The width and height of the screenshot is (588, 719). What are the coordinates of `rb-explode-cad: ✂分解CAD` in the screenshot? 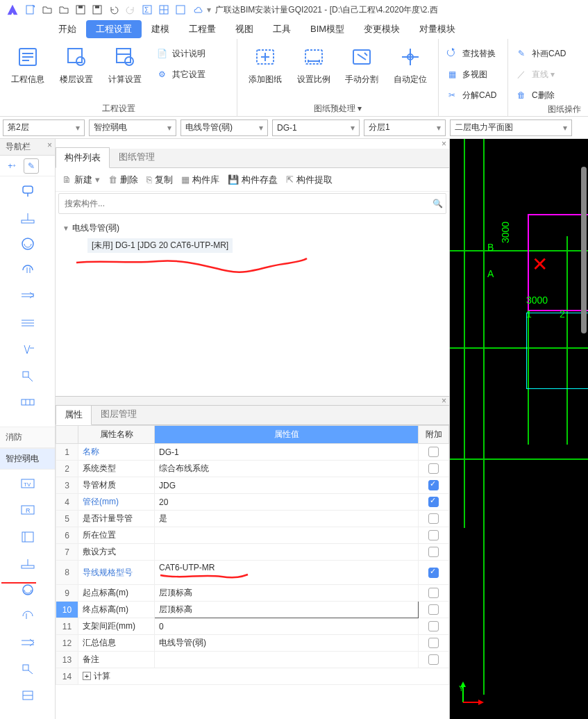 It's located at (473, 95).